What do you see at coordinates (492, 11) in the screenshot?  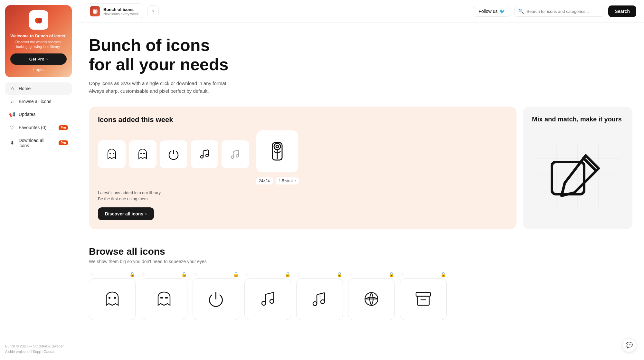 I see `follow-button: Follow us 🐦` at bounding box center [492, 11].